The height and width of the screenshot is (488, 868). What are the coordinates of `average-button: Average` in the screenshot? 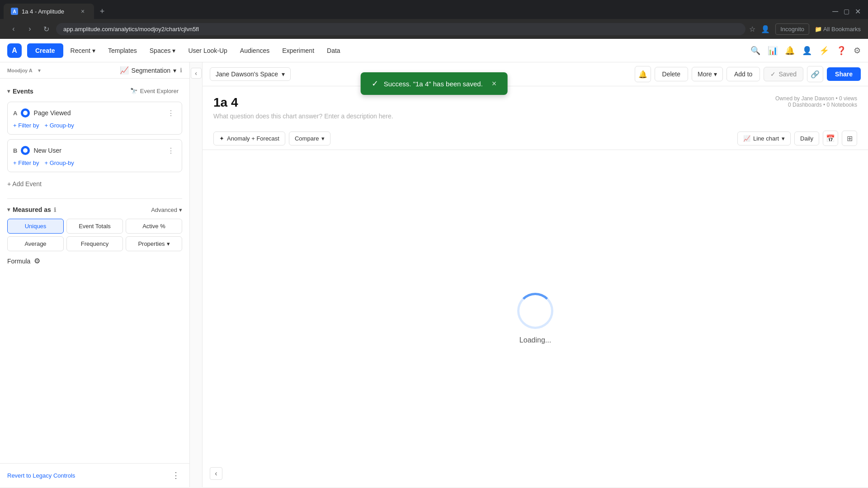 It's located at (35, 244).